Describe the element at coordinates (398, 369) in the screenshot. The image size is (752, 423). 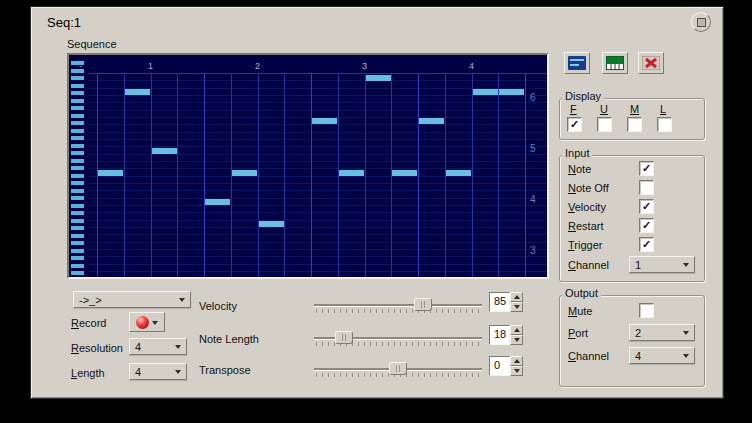
I see `transpose-slider` at that location.